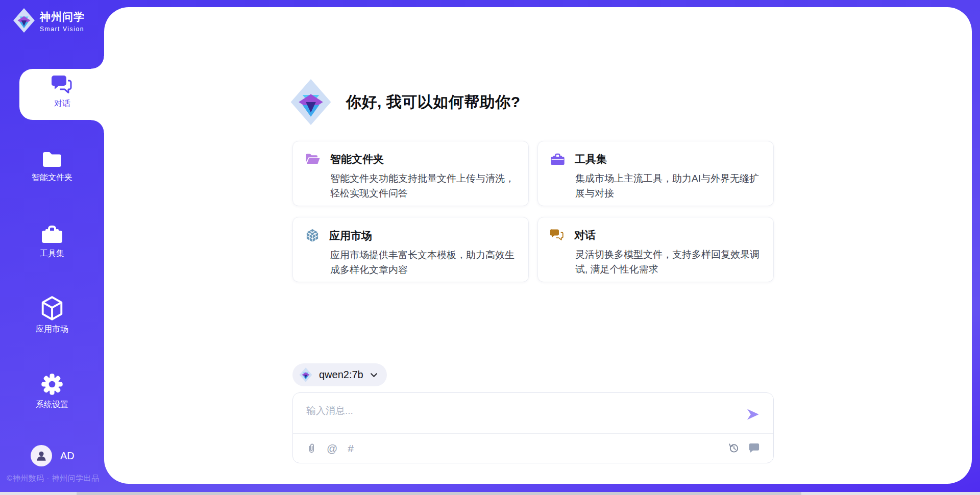  What do you see at coordinates (521, 411) in the screenshot?
I see `message-input` at bounding box center [521, 411].